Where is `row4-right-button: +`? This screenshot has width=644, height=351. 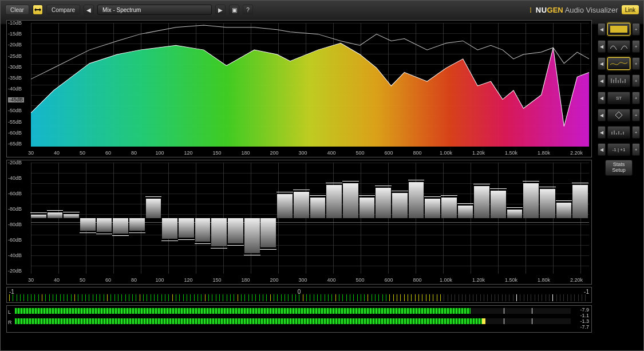 row4-right-button: + is located at coordinates (636, 81).